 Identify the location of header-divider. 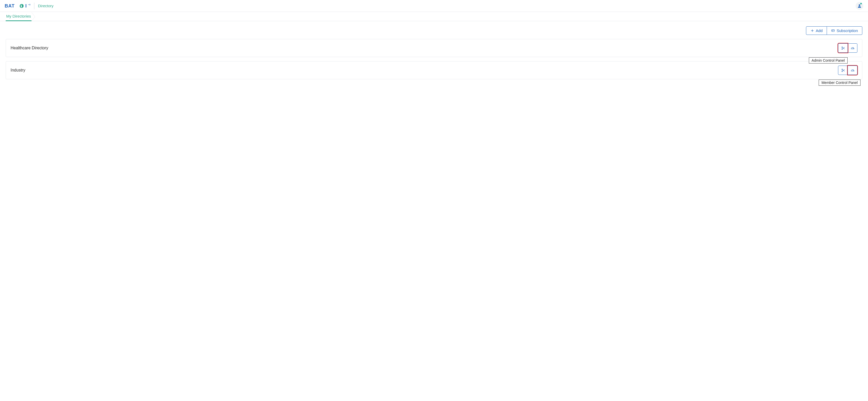
(34, 6).